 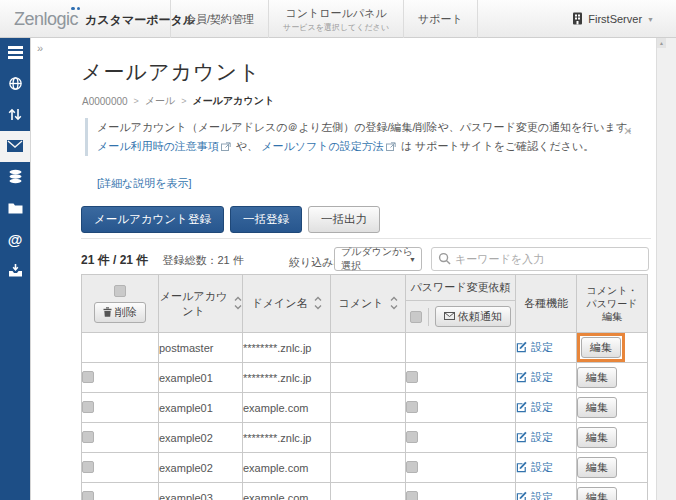 What do you see at coordinates (152, 220) in the screenshot?
I see `register-mail-account-button: メールアカウント登録` at bounding box center [152, 220].